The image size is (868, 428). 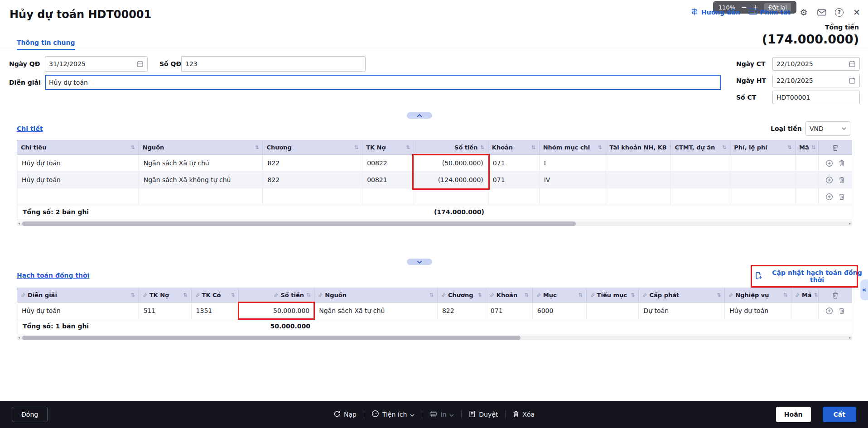 I want to click on table-row: Hủy dự toánNgân sách Xã không tự chủ8220…, so click(x=434, y=180).